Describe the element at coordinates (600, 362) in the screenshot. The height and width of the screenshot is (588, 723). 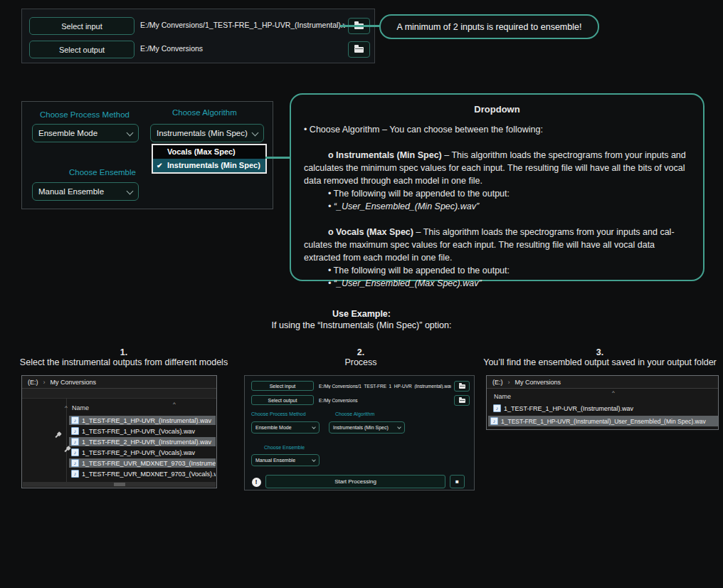
I see `step3-caption: You’ll find the ensembled output saved i…` at that location.